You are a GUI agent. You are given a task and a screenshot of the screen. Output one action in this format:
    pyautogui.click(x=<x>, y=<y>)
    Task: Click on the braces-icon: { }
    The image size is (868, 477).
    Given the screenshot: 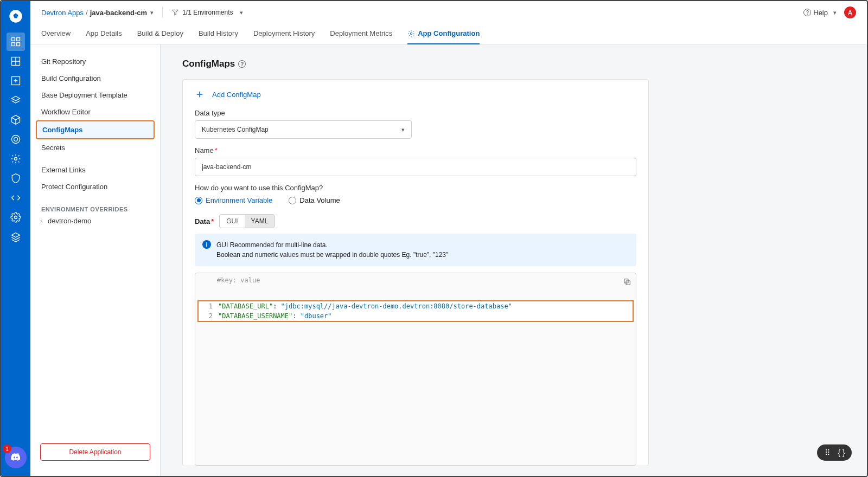 What is the action you would take?
    pyautogui.click(x=841, y=453)
    